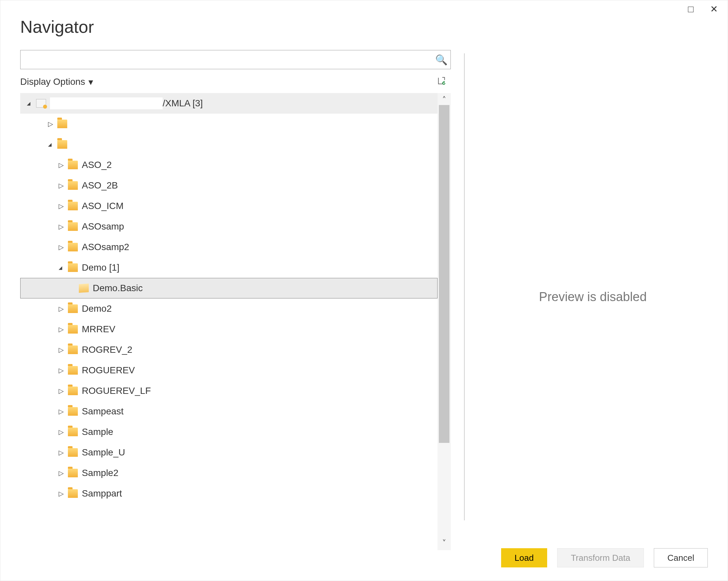 This screenshot has height=581, width=728. I want to click on tree-item: ▷Sample, so click(229, 432).